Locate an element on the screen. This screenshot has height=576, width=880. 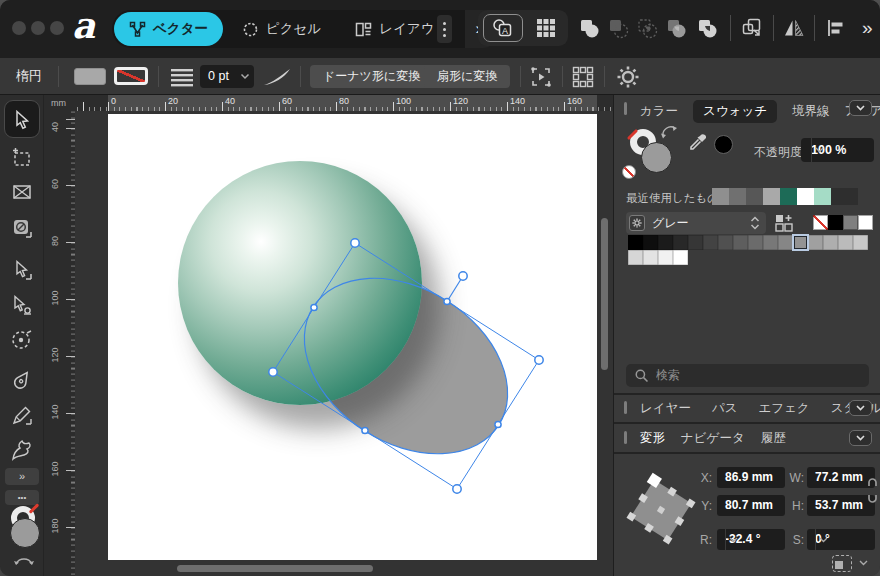
boolean-add-button is located at coordinates (589, 28).